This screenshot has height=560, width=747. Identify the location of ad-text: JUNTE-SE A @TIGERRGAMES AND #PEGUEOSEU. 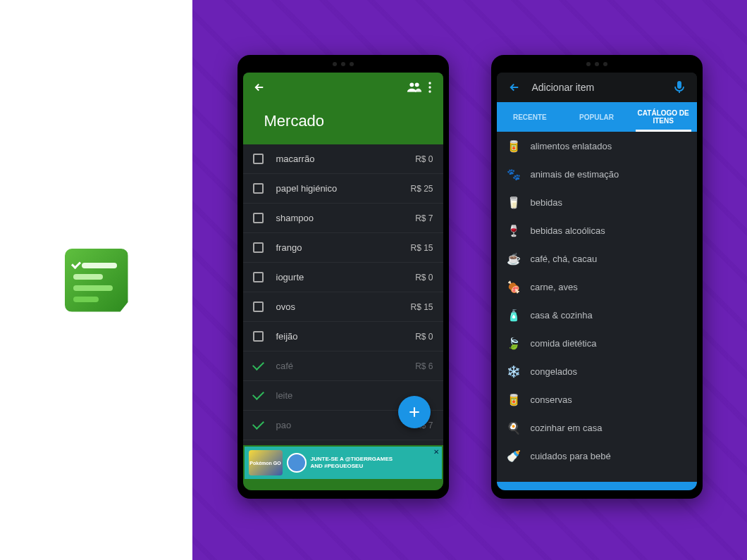
(352, 462).